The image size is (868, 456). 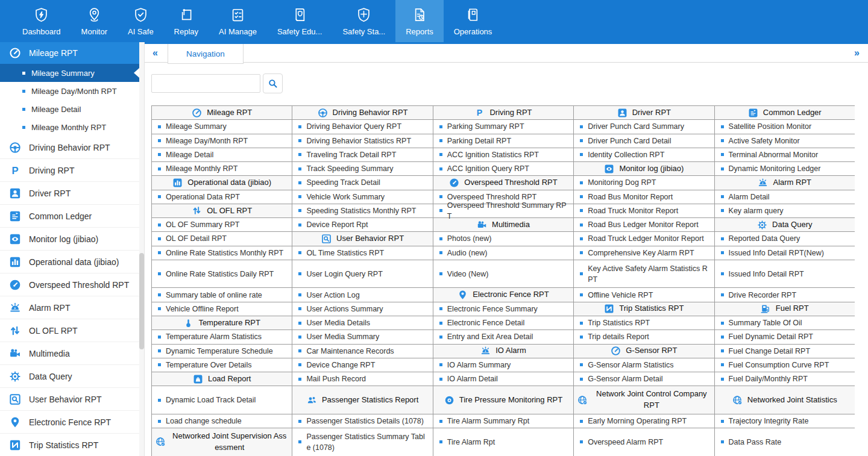 What do you see at coordinates (72, 422) in the screenshot?
I see `sidebar-group-electronic-fence-rpt: Electronic Fence RPT` at bounding box center [72, 422].